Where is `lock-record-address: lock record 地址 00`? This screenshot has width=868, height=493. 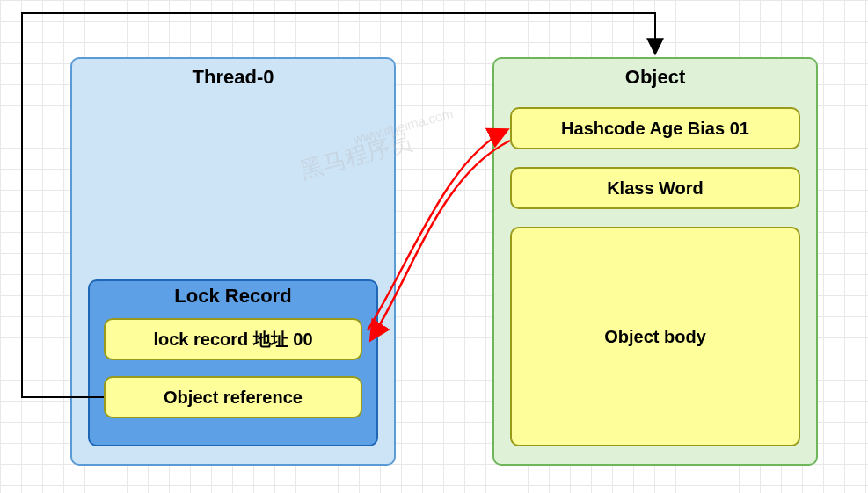 lock-record-address: lock record 地址 00 is located at coordinates (233, 339).